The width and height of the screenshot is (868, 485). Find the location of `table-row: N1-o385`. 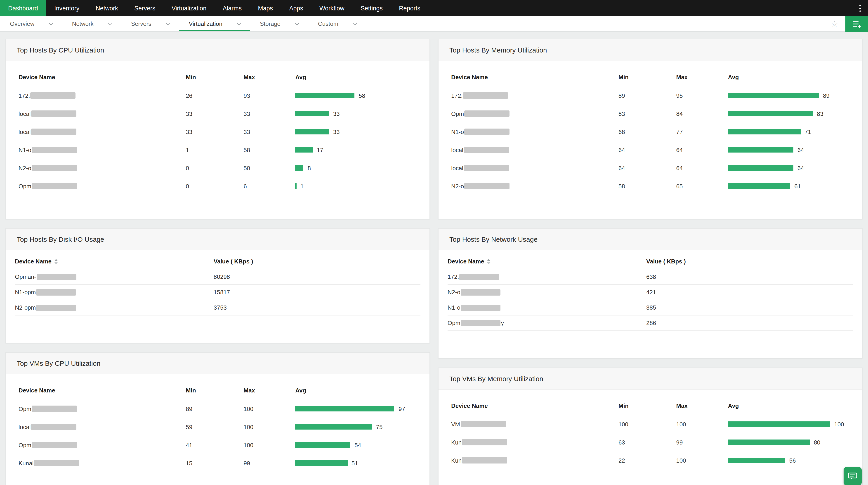

table-row: N1-o385 is located at coordinates (650, 308).